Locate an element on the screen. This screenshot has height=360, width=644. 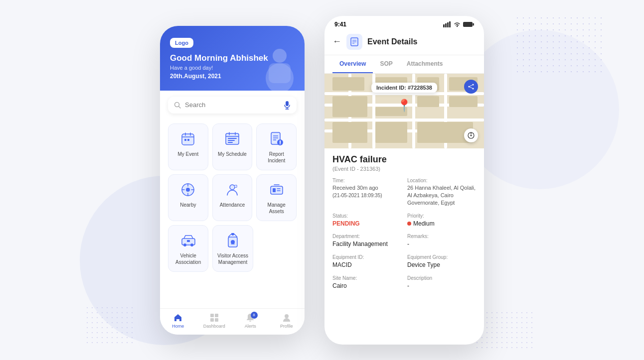
grid-label-my-event: My Event is located at coordinates (188, 154).